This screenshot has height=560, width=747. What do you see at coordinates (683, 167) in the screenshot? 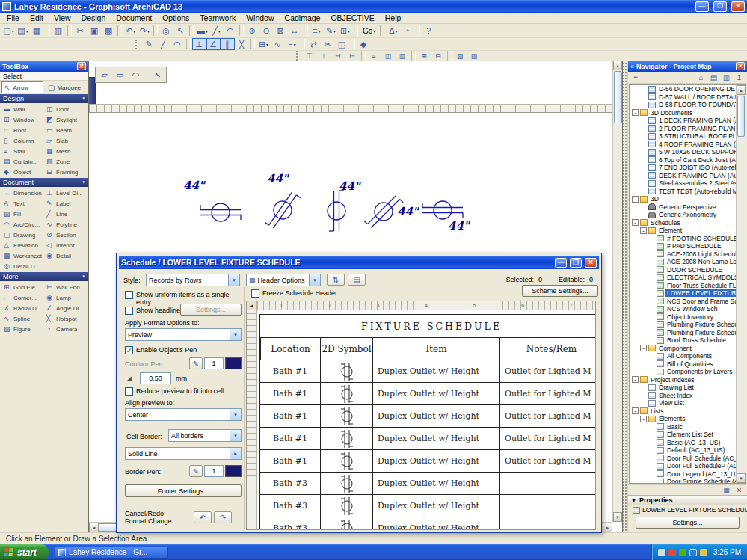
I see `tree-item: 7 END JOIST ISO (Auto-rebuild Mo` at bounding box center [683, 167].